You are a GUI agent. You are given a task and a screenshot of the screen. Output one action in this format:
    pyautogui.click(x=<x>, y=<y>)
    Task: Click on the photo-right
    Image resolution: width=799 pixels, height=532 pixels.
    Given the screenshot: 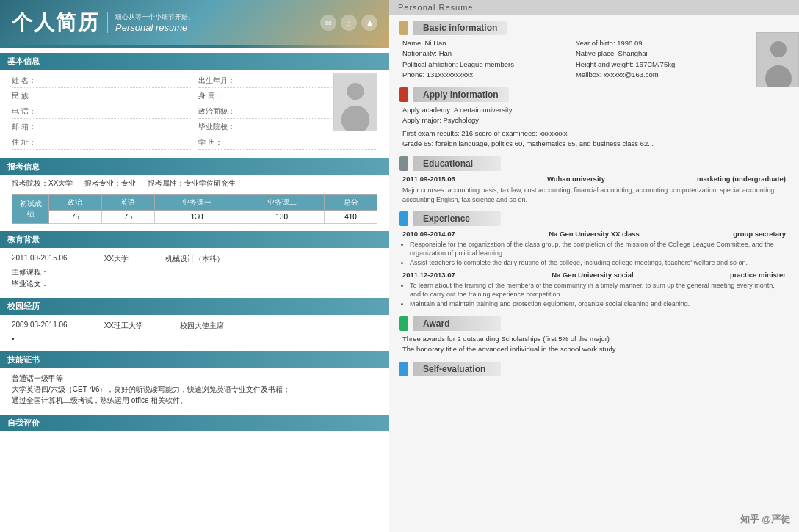 What is the action you would take?
    pyautogui.click(x=778, y=60)
    